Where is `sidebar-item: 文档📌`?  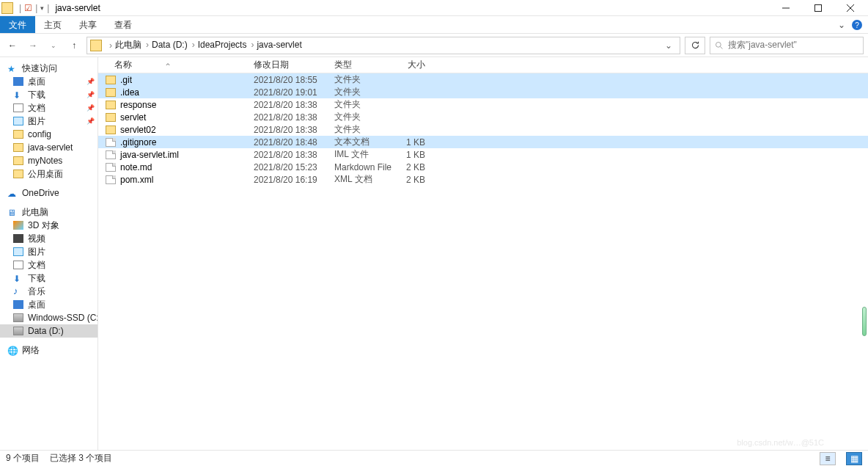
sidebar-item: 文档📌 is located at coordinates (48, 108).